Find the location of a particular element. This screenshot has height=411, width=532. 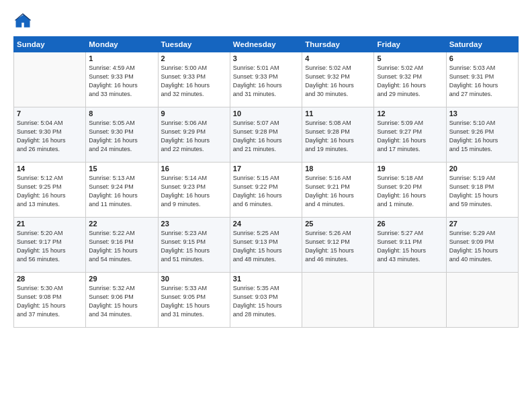

day-cell: 26Sunrise: 5:27 AM Sunset: 9:11 PM Dayli… is located at coordinates (410, 245).